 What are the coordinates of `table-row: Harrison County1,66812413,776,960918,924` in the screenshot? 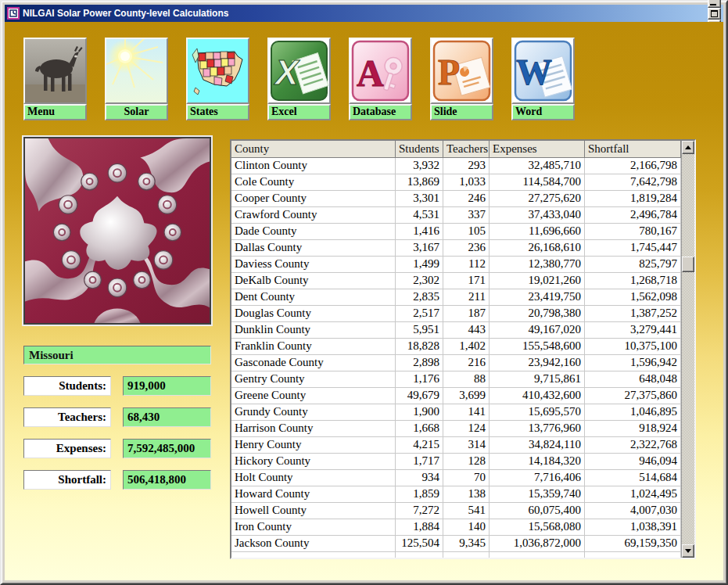 It's located at (457, 429).